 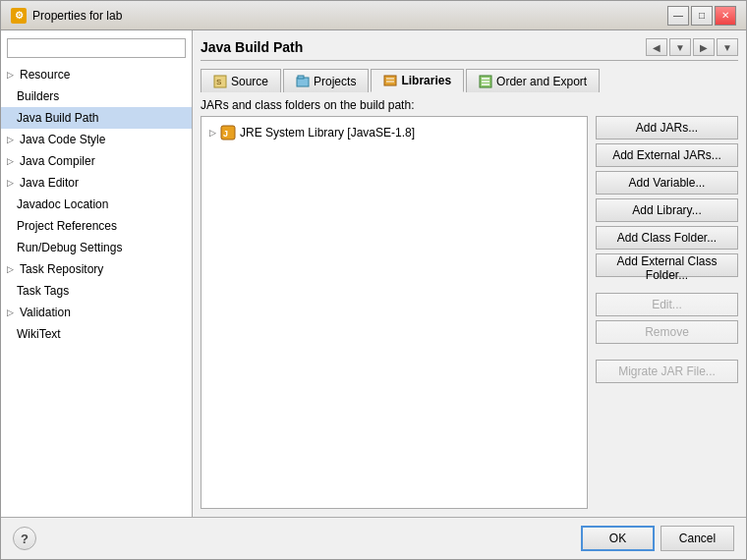 What do you see at coordinates (67, 16) in the screenshot?
I see `title-bar-left: ⚙ Properties for lab` at bounding box center [67, 16].